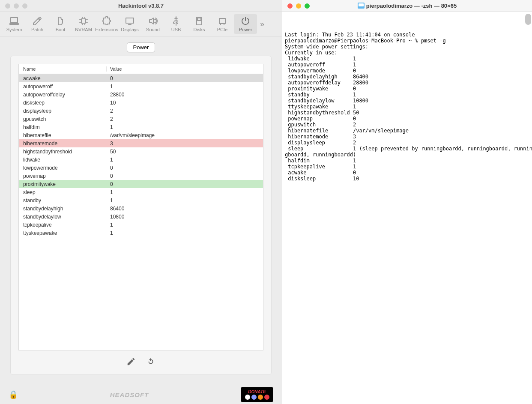 The image size is (532, 404). I want to click on table-row: autopoweroffdelay28800, so click(141, 94).